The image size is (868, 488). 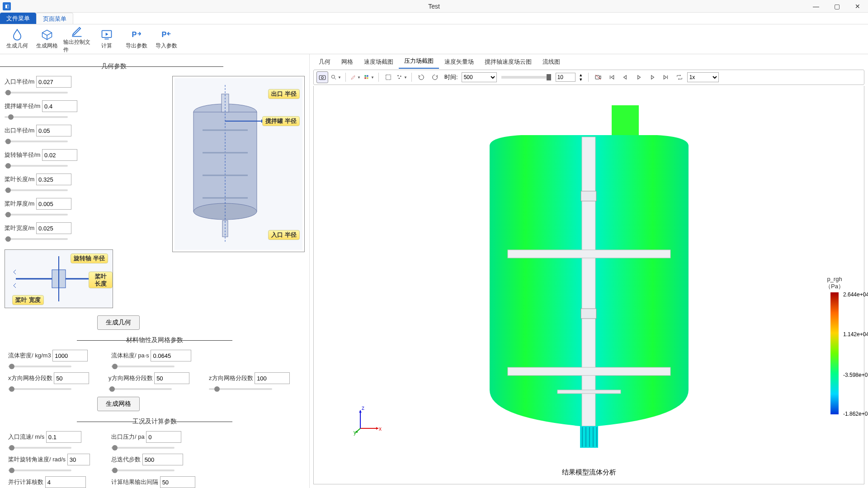 What do you see at coordinates (679, 77) in the screenshot?
I see `loop-icon` at bounding box center [679, 77].